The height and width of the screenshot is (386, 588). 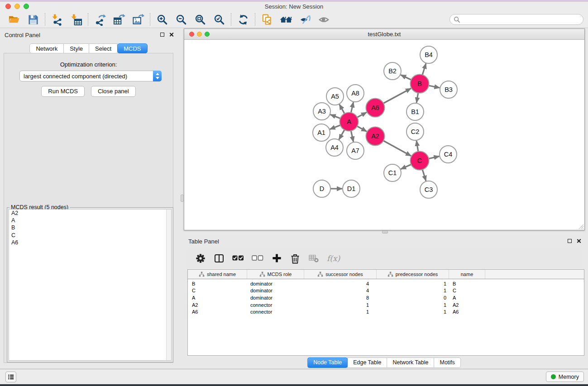 What do you see at coordinates (200, 19) in the screenshot?
I see `zoom-fit-button` at bounding box center [200, 19].